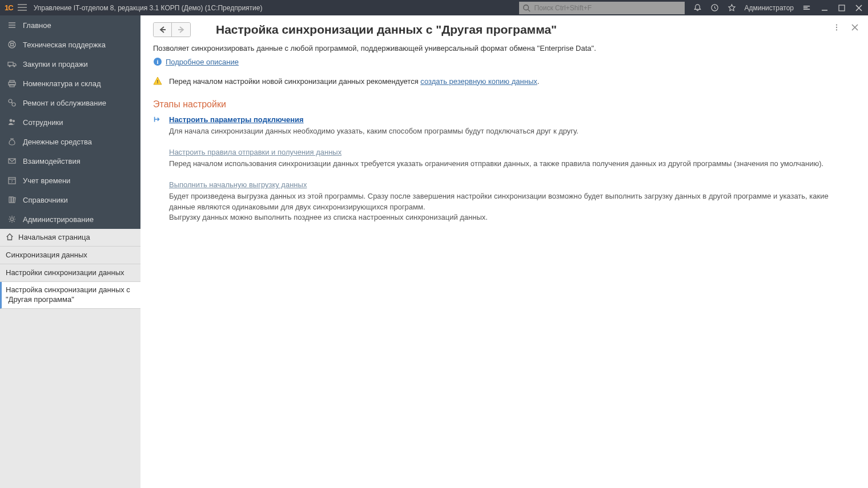 The image size is (868, 488). Describe the element at coordinates (47, 180) in the screenshot. I see `nav-label: Учет времени` at that location.